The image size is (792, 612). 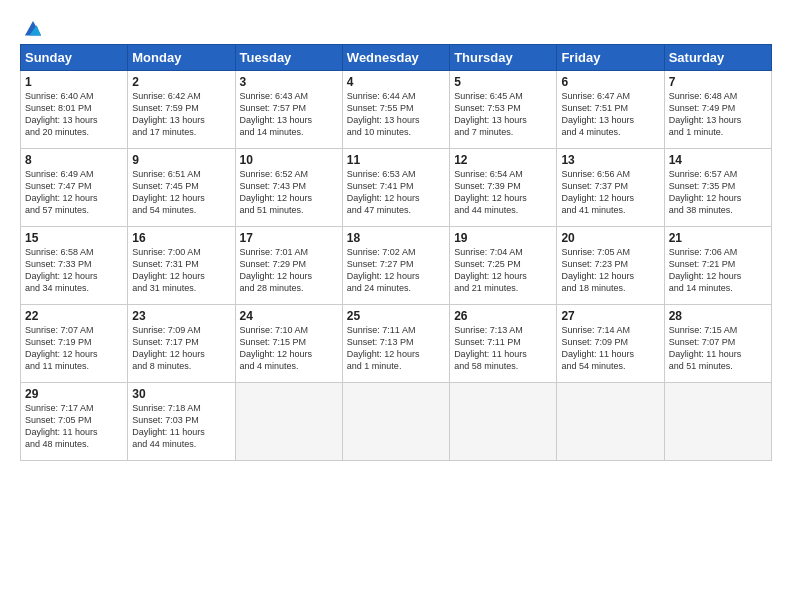 I want to click on day-info: Sunrise: 7:13 AM Sunset: 7:11 PM Dayligh…, so click(x=503, y=348).